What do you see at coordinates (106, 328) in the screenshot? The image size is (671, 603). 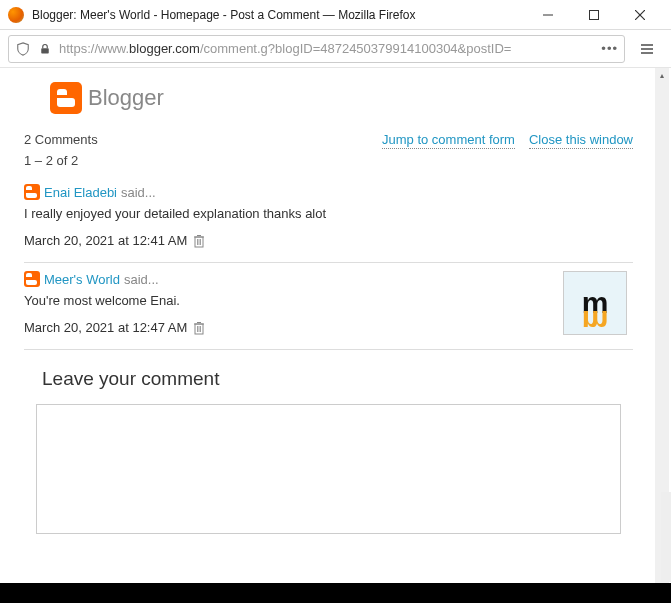 I see `comment-date: March 20, 2021 at 12:47 AM` at bounding box center [106, 328].